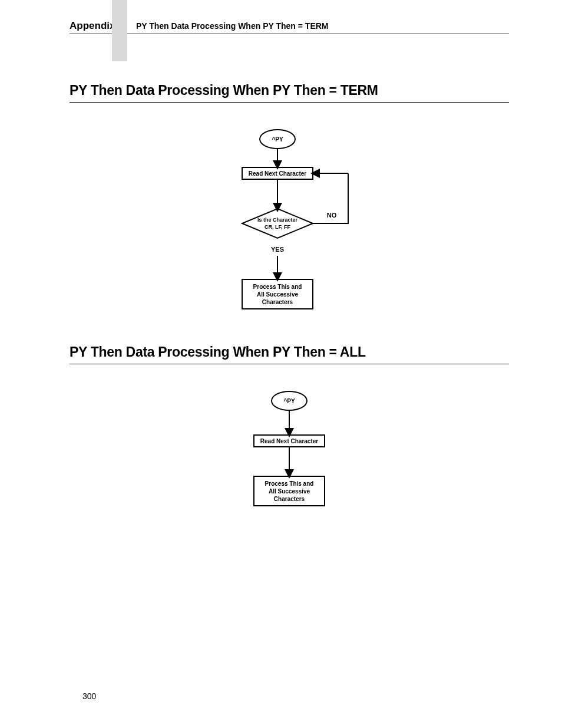  What do you see at coordinates (289, 354) in the screenshot?
I see `section-title-all: PY Then Data Processing When PY Then = A…` at bounding box center [289, 354].